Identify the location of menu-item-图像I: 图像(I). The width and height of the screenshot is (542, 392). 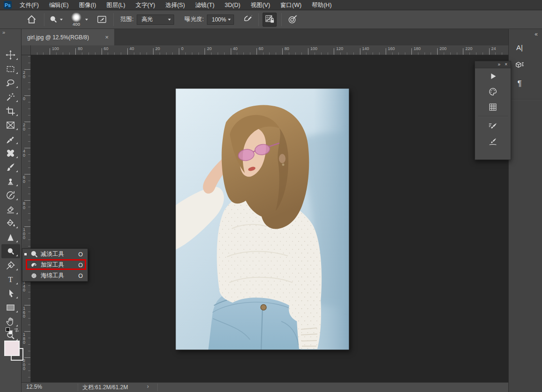
(88, 5).